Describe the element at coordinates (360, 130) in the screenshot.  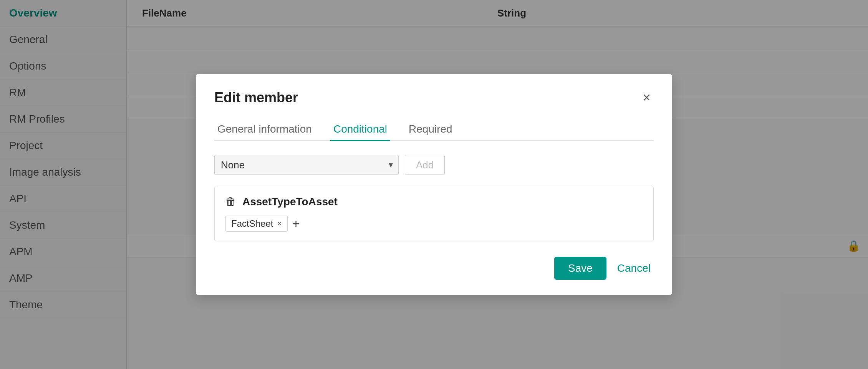
I see `tab-conditional: Conditional` at that location.